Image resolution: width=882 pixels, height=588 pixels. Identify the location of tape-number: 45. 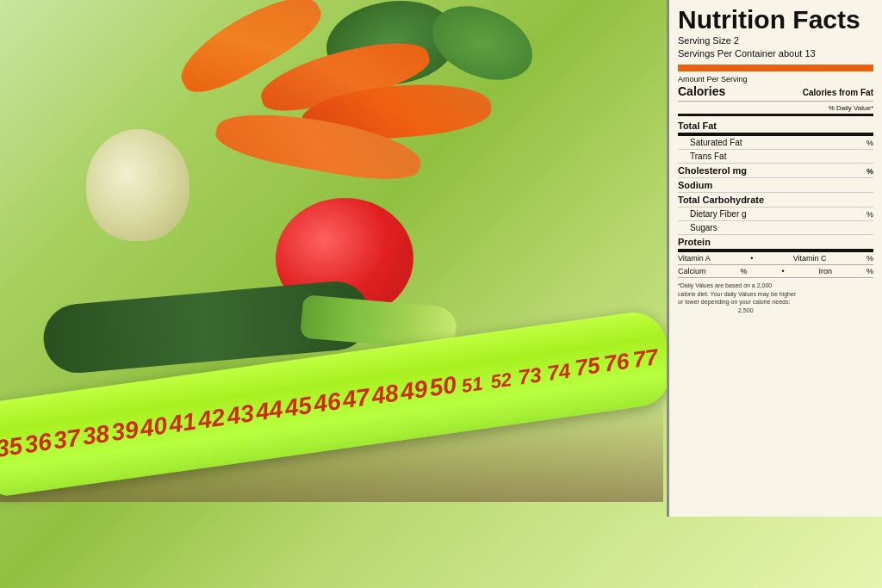
(298, 407).